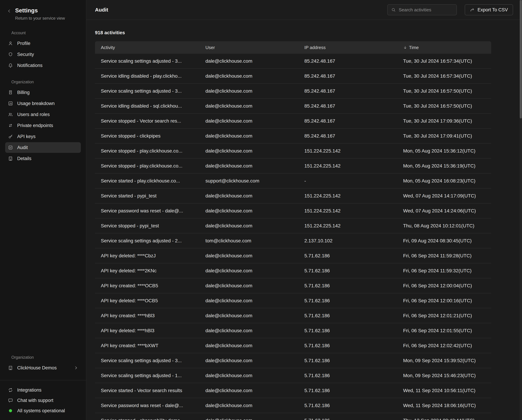  I want to click on table-row: Service stopped - play.clickhouse.co...d…, so click(293, 166).